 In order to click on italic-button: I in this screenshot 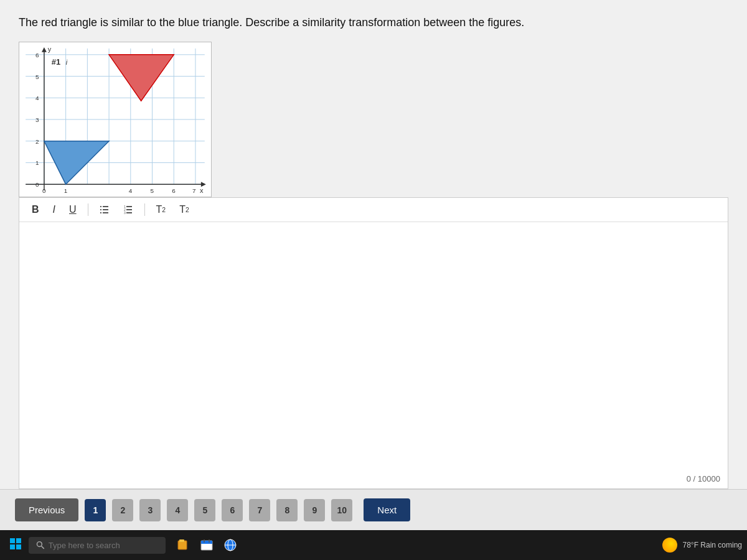, I will do `click(54, 210)`.